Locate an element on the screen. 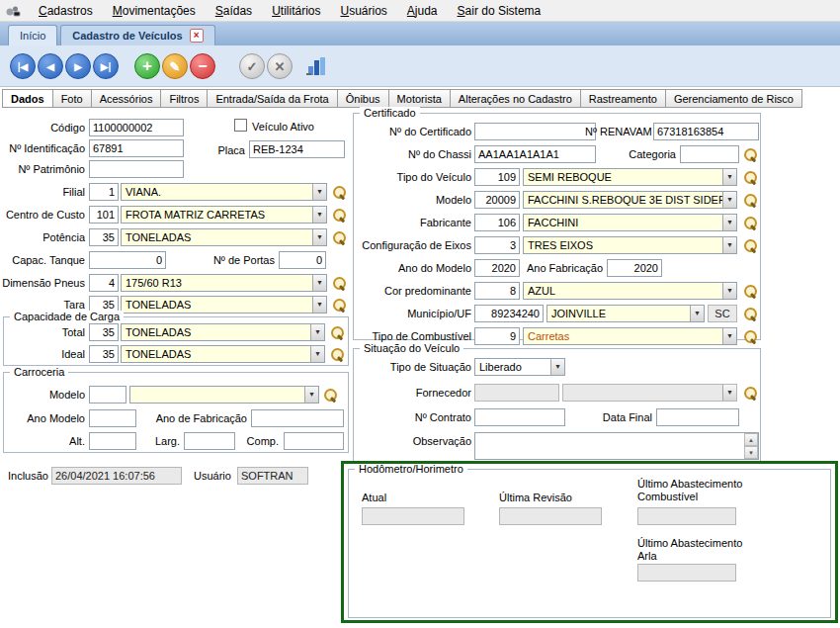  combustivel-search-icon is located at coordinates (751, 336).